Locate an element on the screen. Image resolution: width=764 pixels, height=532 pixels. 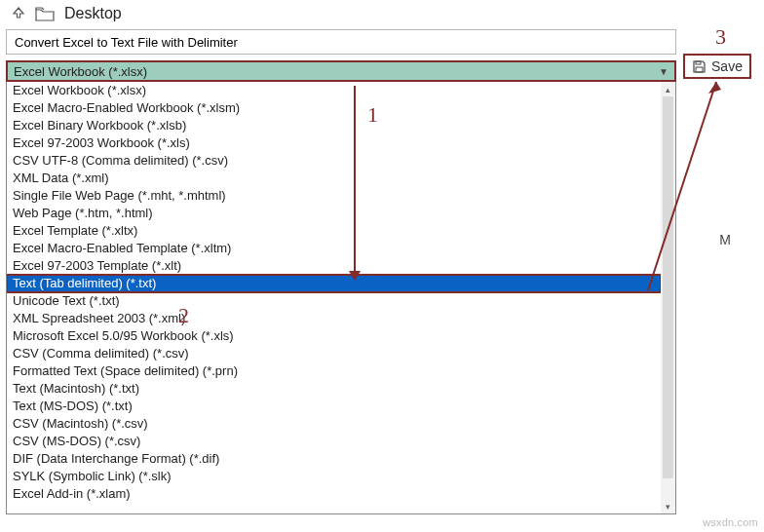
folder-icon is located at coordinates (45, 14).